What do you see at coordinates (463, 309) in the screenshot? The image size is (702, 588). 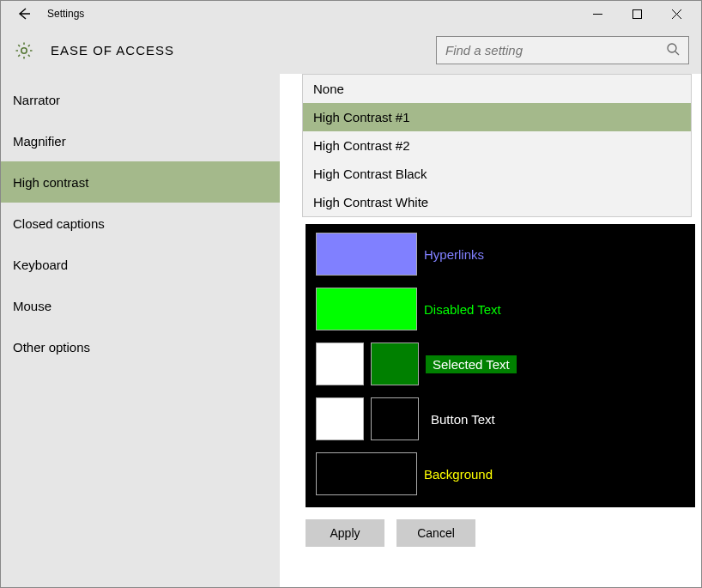 I see `disabled-label: Disabled Text` at bounding box center [463, 309].